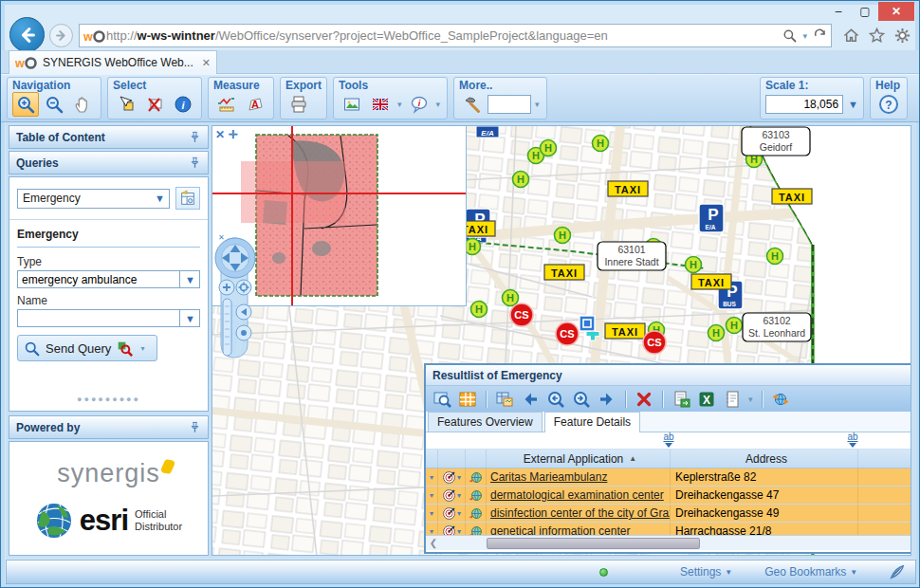  Describe the element at coordinates (581, 399) in the screenshot. I see `zoom-next-button` at that location.